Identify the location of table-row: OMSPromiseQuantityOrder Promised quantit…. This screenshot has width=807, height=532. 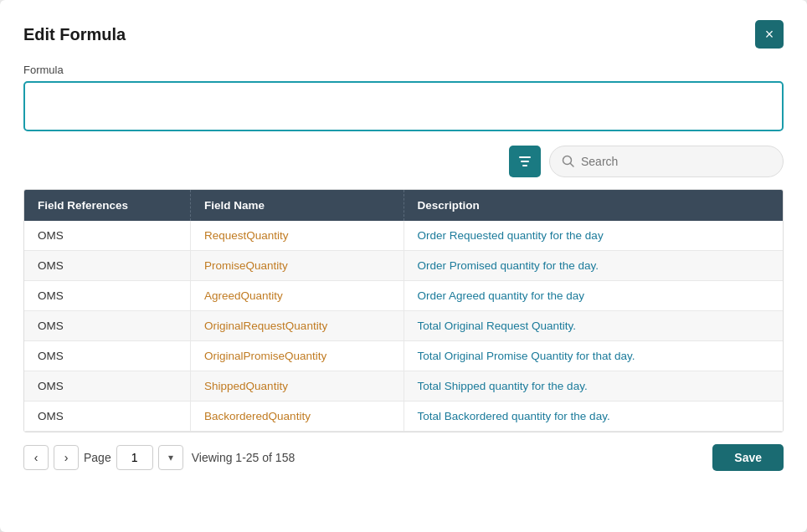
(404, 266).